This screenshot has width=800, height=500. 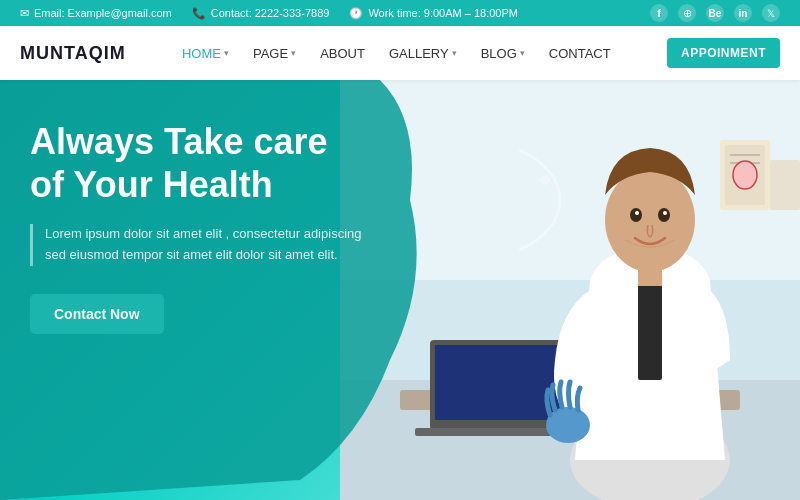 What do you see at coordinates (724, 53) in the screenshot?
I see `appointment-button: APPOINMENT` at bounding box center [724, 53].